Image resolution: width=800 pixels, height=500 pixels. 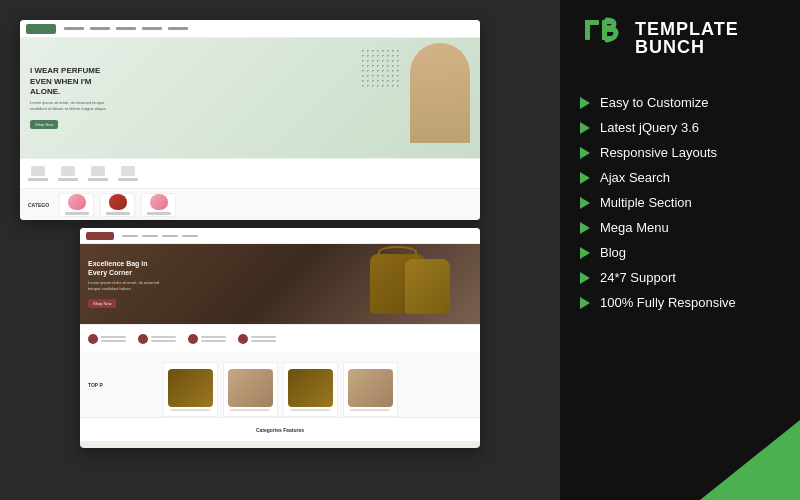 What do you see at coordinates (415, 284) in the screenshot?
I see `bag-image` at bounding box center [415, 284].